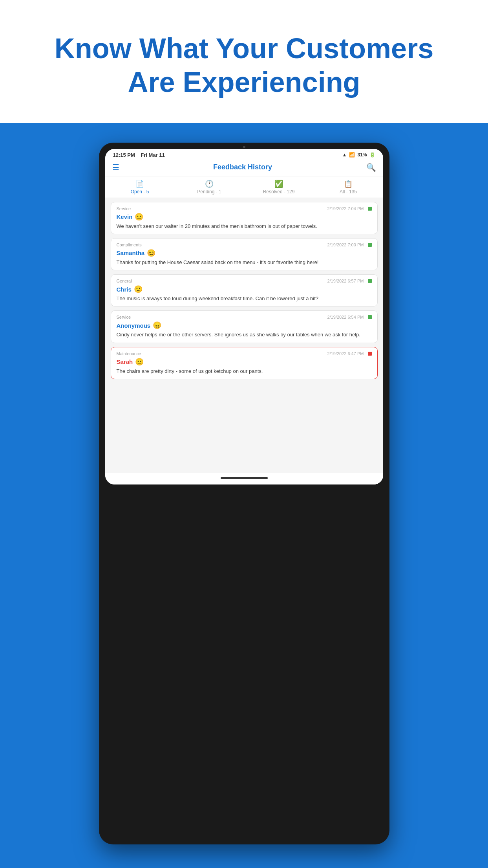 The height and width of the screenshot is (868, 488). Describe the element at coordinates (349, 317) in the screenshot. I see `card-date-anonymous: 2/19/2022 6:54 PM` at that location.